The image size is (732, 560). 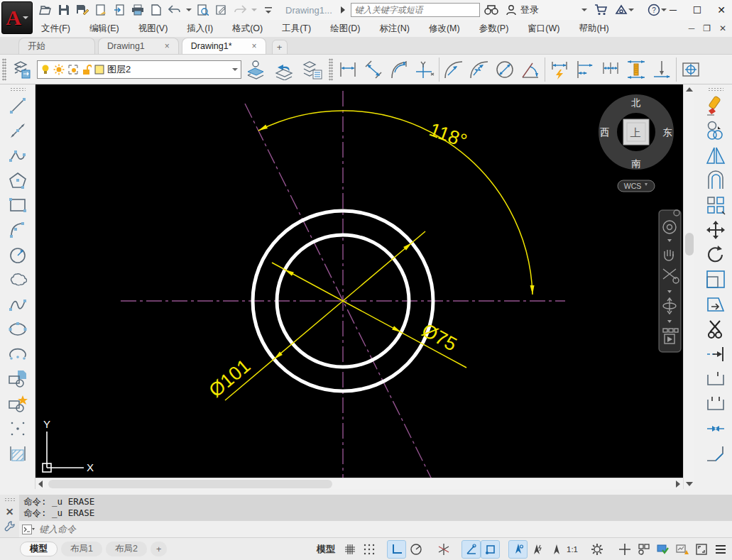 I want to click on scroll-up-arrow, so click(x=689, y=89).